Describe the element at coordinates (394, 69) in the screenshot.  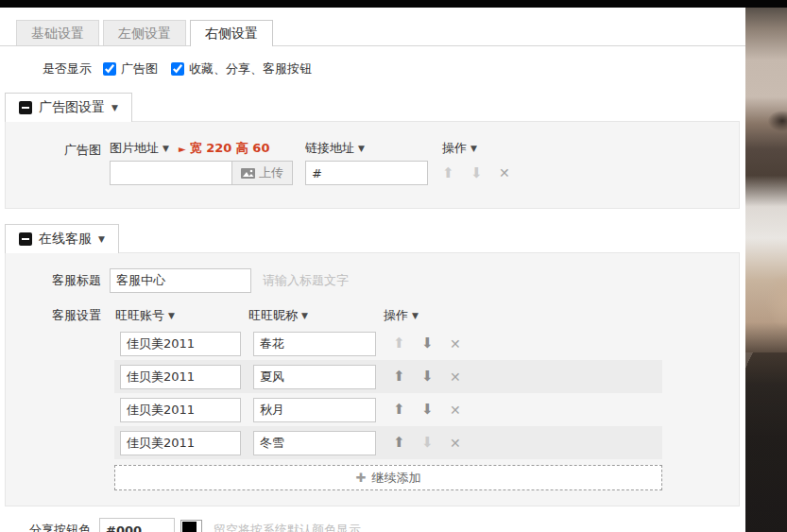
I see `display-toggle-row: 是否显示 广告图 收藏、分享、客服按钮` at that location.